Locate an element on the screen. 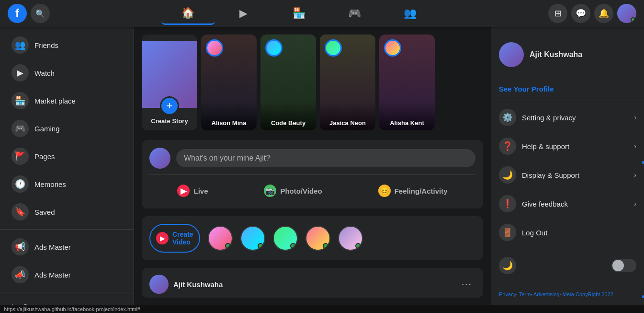  menu-item-logout: 🚪 Log Out is located at coordinates (568, 232).